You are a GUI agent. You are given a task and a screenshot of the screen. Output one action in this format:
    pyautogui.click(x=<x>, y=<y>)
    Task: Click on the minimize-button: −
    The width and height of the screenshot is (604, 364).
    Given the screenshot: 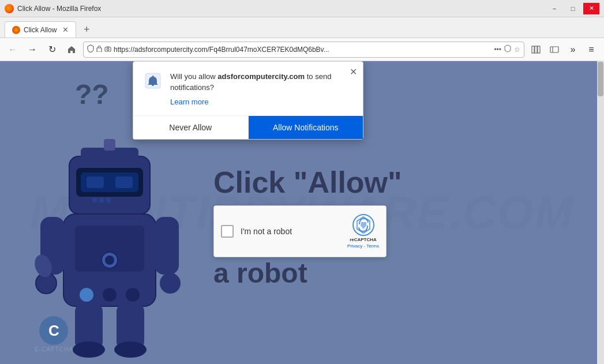 What is the action you would take?
    pyautogui.click(x=554, y=9)
    